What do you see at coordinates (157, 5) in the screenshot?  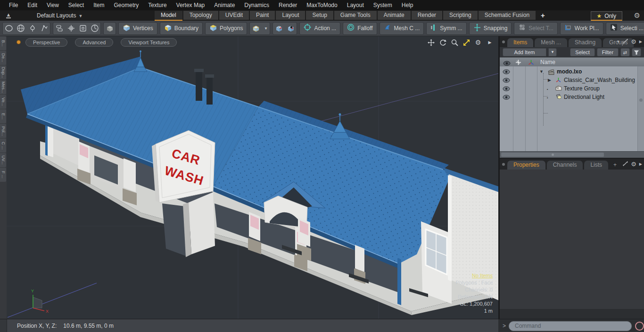 I see `menu-texture: Texture` at bounding box center [157, 5].